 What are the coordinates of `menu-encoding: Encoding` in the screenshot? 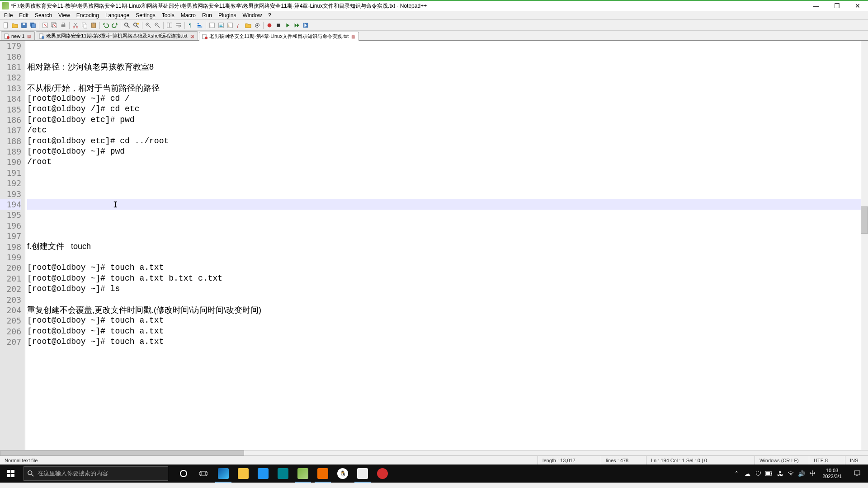 It's located at (88, 15).